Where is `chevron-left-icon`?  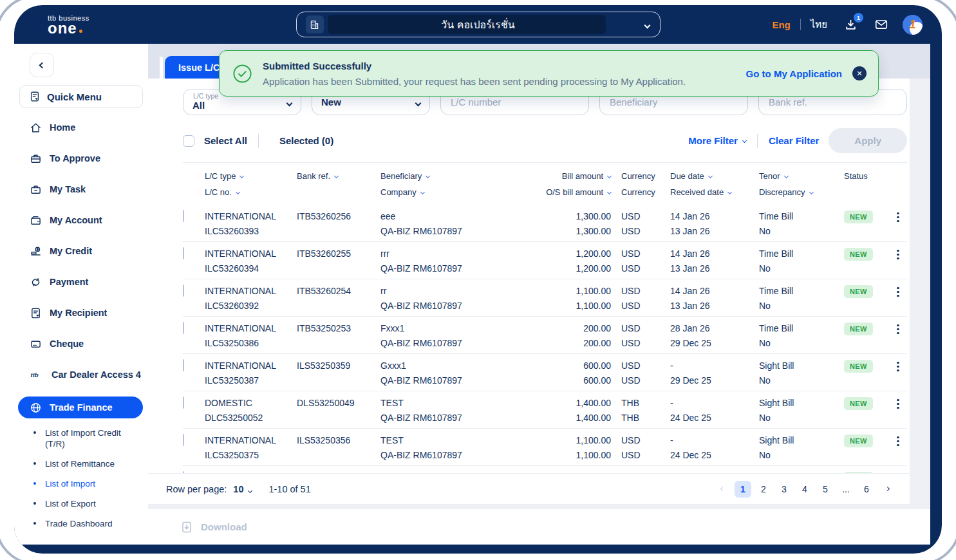 chevron-left-icon is located at coordinates (42, 65).